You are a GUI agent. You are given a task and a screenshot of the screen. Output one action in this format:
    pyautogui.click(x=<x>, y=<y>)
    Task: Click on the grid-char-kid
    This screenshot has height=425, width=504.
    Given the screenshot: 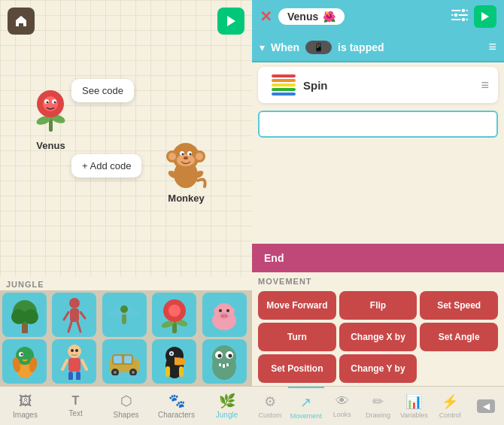 What is the action you would take?
    pyautogui.click(x=74, y=361)
    